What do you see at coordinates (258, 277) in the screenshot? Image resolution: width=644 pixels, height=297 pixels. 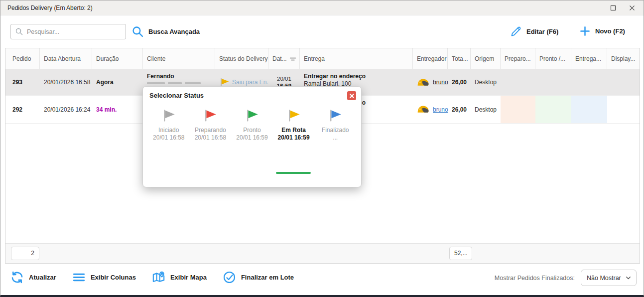 I see `batch-finish-button: Finalizar em Lote` at bounding box center [258, 277].